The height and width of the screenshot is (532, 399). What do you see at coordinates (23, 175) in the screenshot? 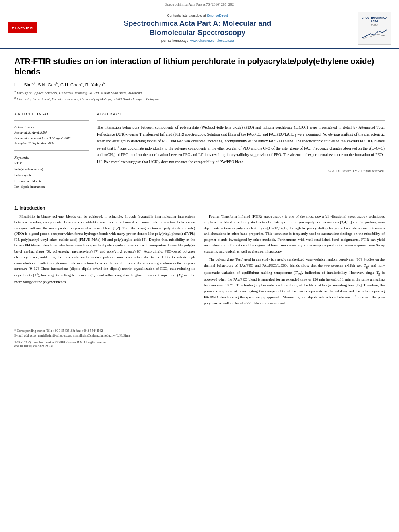
I see `keyword-3: Polyacrylate` at bounding box center [23, 175].